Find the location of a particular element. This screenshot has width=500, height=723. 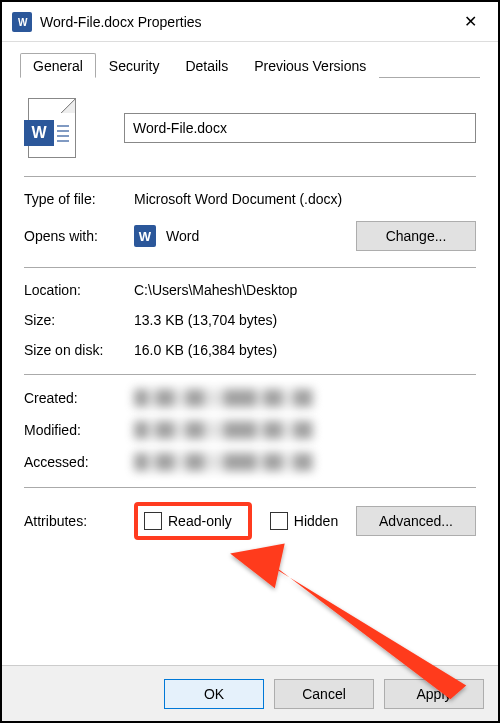

tab-general: General is located at coordinates (58, 66).